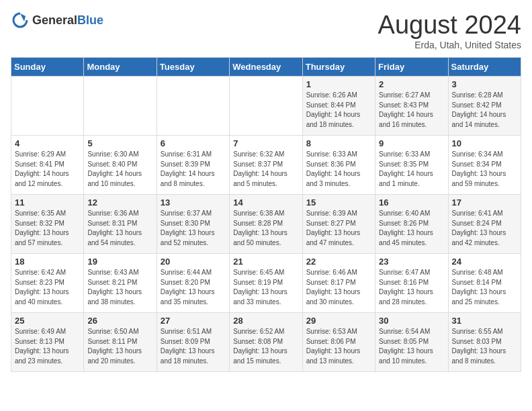 Image resolution: width=532 pixels, height=411 pixels. I want to click on day-number: 31, so click(485, 321).